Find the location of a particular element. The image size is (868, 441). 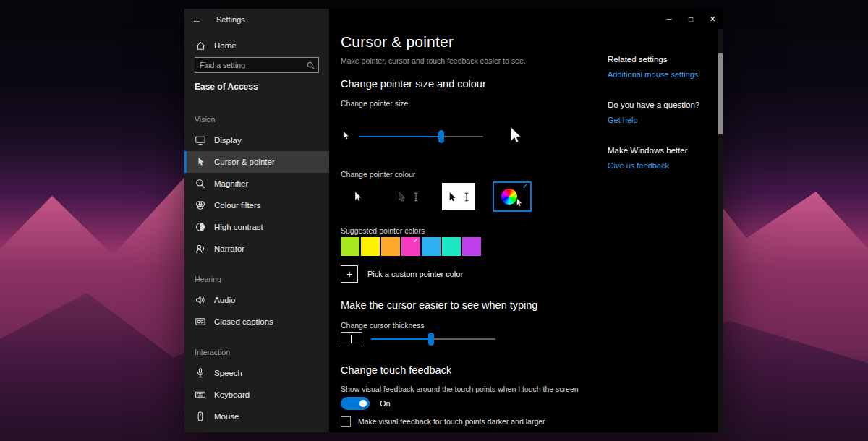

touch-feedback-label: Show visual feedback around the touch po… is located at coordinates (482, 389).